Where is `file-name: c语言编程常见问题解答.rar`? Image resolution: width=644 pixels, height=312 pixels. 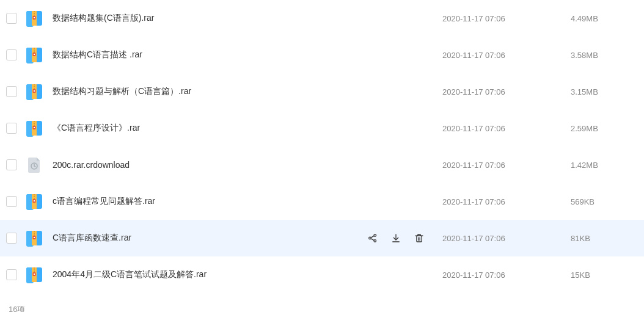 file-name: c语言编程常见问题解答.rar is located at coordinates (247, 201).